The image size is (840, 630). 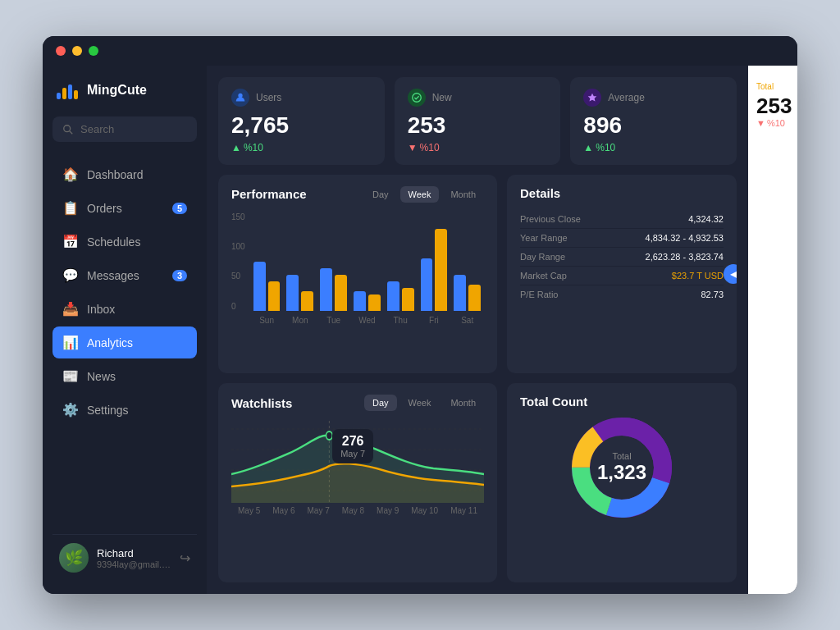 I want to click on bar-group-sun, so click(x=267, y=286).